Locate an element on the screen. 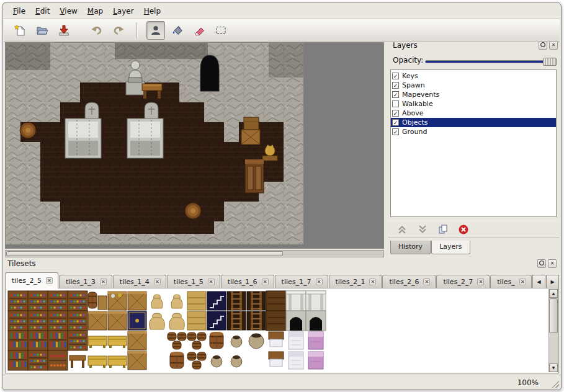  layer-row-walkable: Walkable is located at coordinates (473, 104).